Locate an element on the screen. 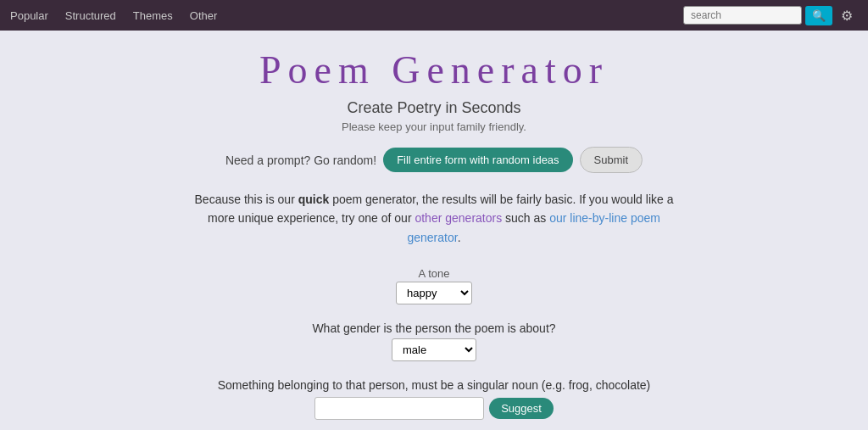 The image size is (868, 430). nav-other: Other is located at coordinates (203, 15).